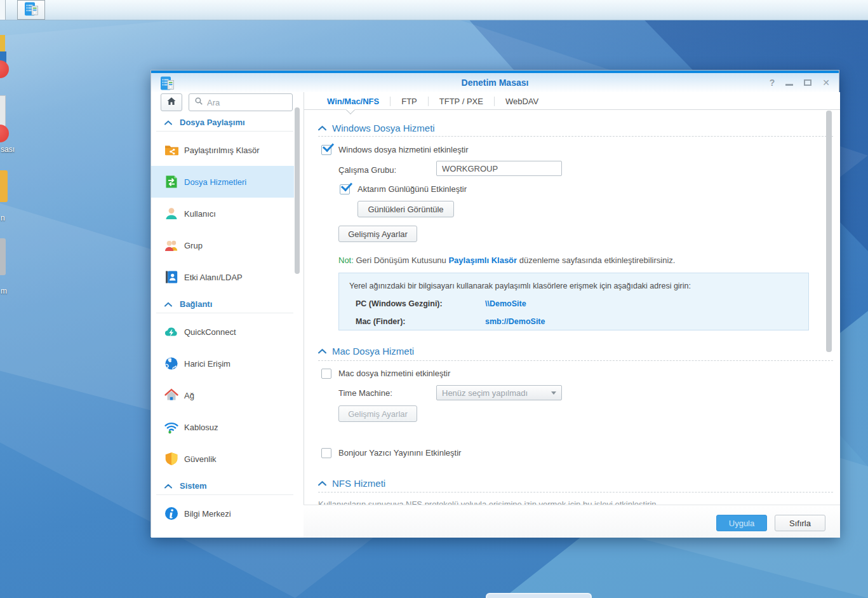 This screenshot has width=868, height=598. Describe the element at coordinates (241, 102) in the screenshot. I see `search-box` at that location.